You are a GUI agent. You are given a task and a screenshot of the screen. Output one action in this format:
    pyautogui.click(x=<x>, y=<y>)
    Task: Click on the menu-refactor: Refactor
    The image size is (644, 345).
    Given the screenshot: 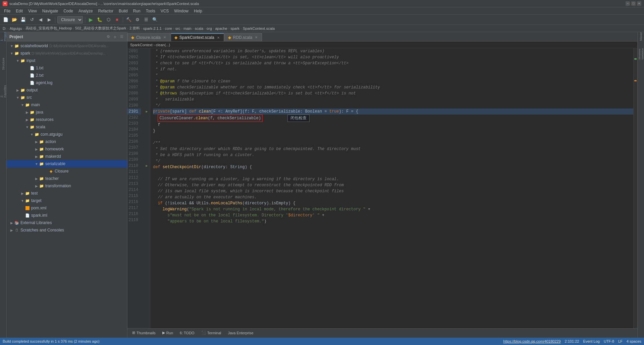 What is the action you would take?
    pyautogui.click(x=106, y=11)
    